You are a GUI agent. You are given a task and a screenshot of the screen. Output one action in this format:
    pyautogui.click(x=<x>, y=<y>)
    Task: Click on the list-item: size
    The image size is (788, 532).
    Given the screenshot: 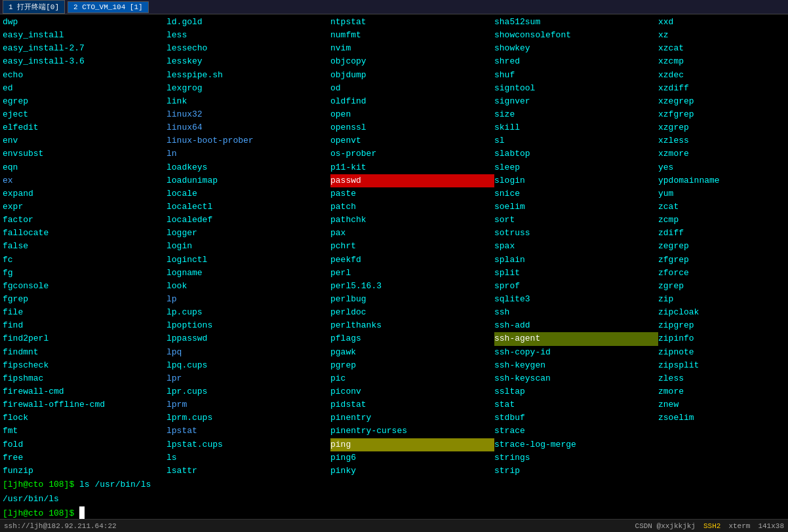 What is the action you would take?
    pyautogui.click(x=576, y=115)
    